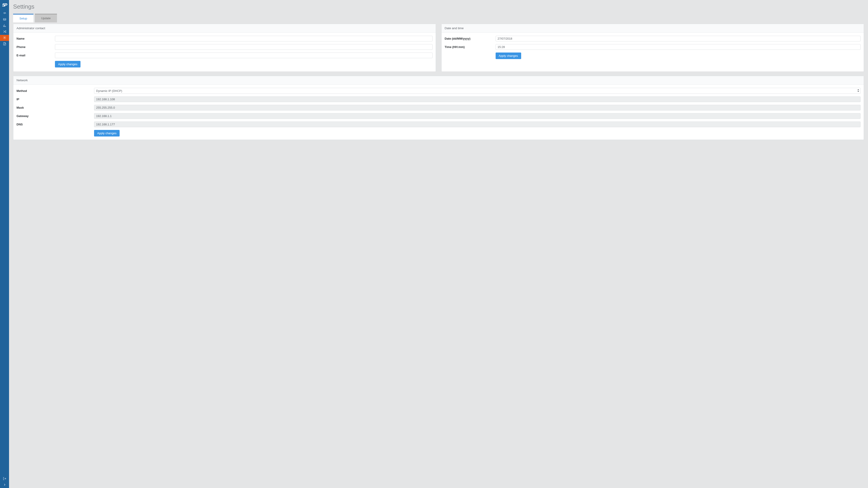 The image size is (868, 488). Describe the element at coordinates (5, 20) in the screenshot. I see `inbox-icon` at that location.